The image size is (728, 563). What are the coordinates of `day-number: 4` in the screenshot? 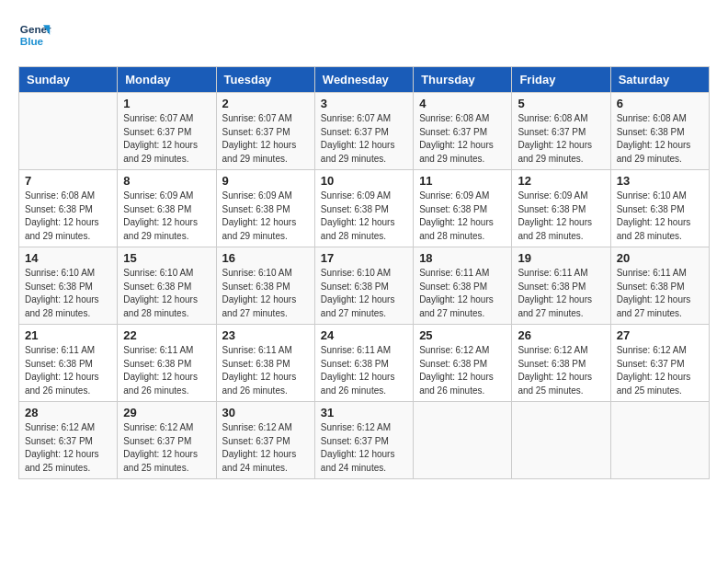 It's located at (462, 103).